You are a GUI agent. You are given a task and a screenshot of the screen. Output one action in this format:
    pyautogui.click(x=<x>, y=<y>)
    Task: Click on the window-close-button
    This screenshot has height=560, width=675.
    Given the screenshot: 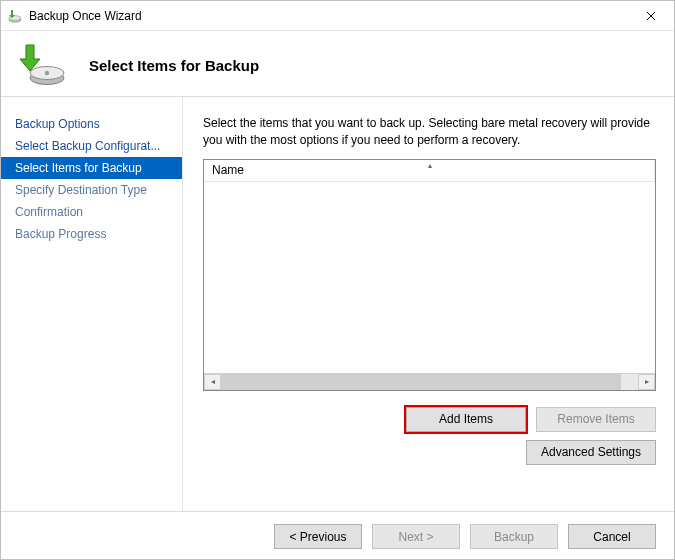 What is the action you would take?
    pyautogui.click(x=651, y=16)
    